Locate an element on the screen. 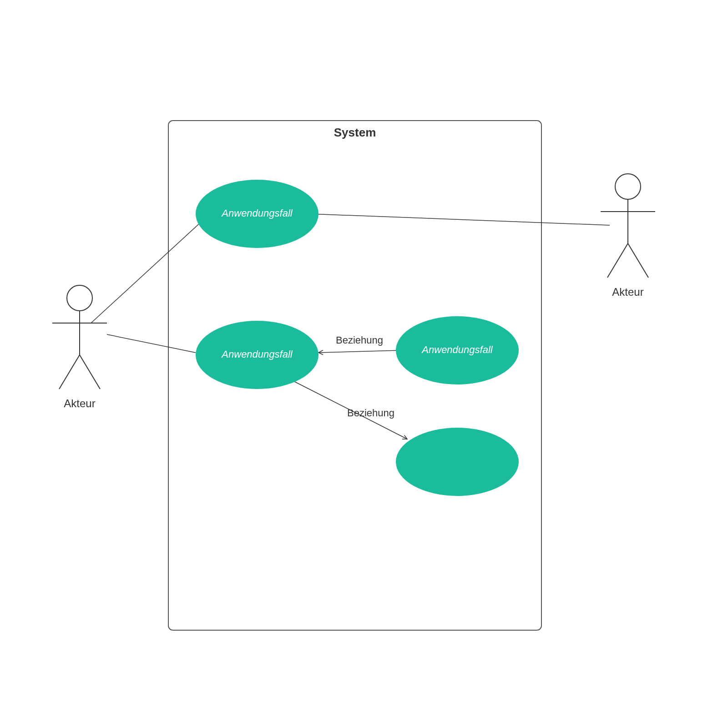  relation-label-1: Beziehung is located at coordinates (359, 340).